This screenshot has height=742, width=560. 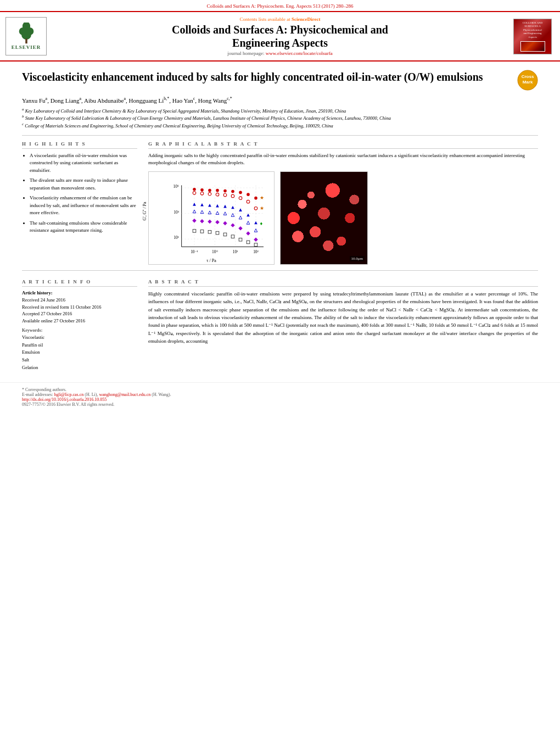 What do you see at coordinates (343, 145) in the screenshot?
I see `graphical-abstract-label: G R A P H I C A L A B S T R A C T` at bounding box center [343, 145].